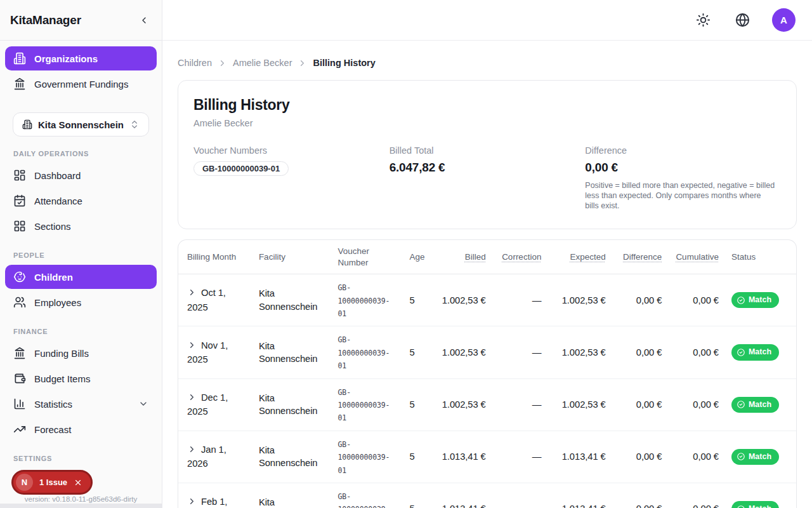  I want to click on stat-label: Billed Total, so click(487, 150).